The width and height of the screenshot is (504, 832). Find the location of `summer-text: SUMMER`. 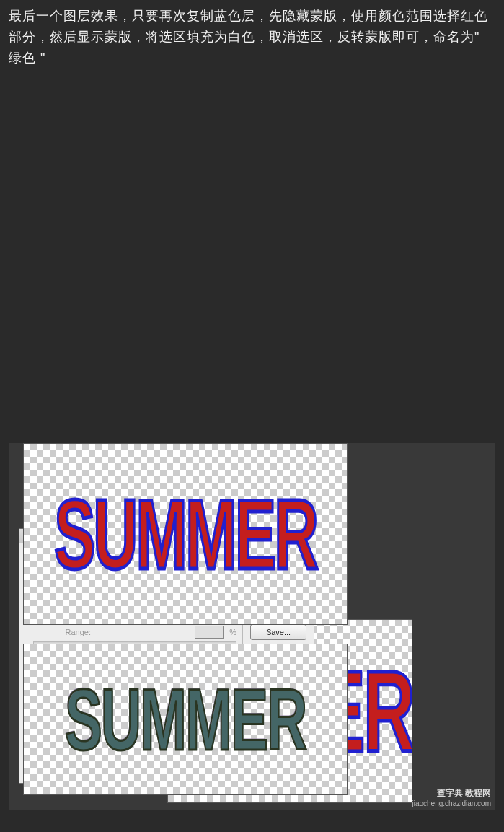

summer-text: SUMMER is located at coordinates (185, 534).